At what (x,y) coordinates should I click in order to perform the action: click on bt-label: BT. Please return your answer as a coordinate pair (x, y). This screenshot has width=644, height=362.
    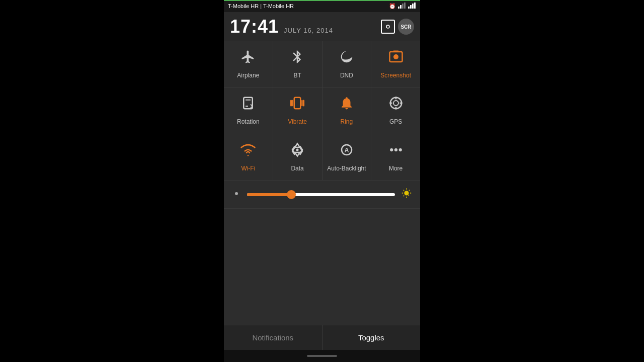
    Looking at the image, I should click on (297, 75).